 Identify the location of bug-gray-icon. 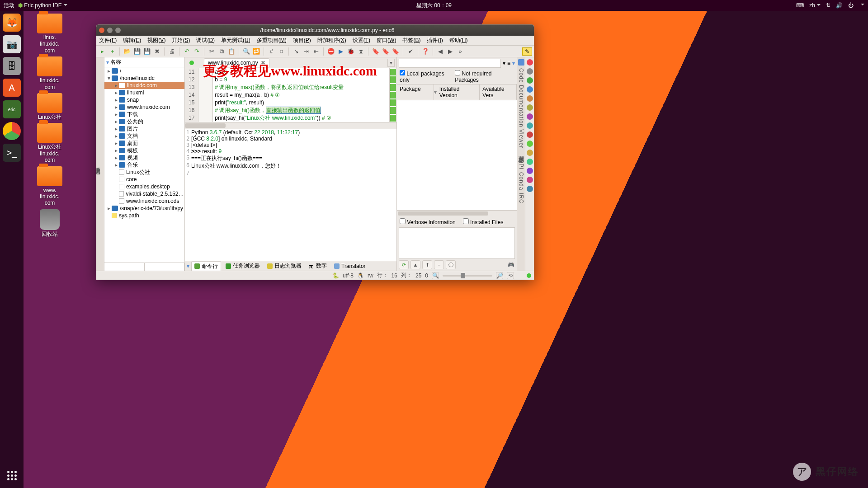
(530, 71).